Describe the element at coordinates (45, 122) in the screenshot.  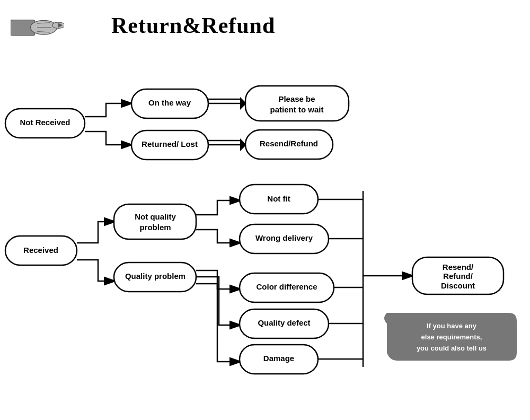
I see `not-received-label: Not Received` at that location.